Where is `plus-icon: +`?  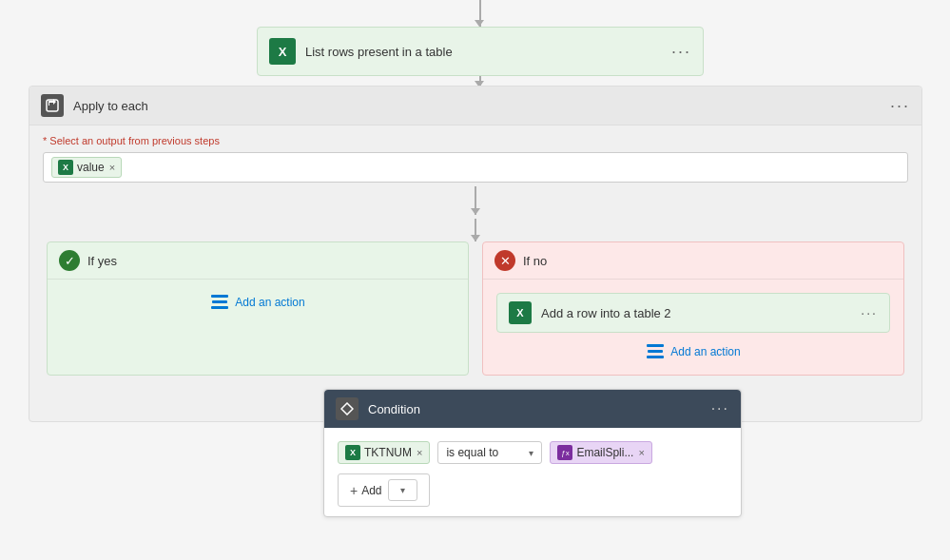
plus-icon: + is located at coordinates (354, 491).